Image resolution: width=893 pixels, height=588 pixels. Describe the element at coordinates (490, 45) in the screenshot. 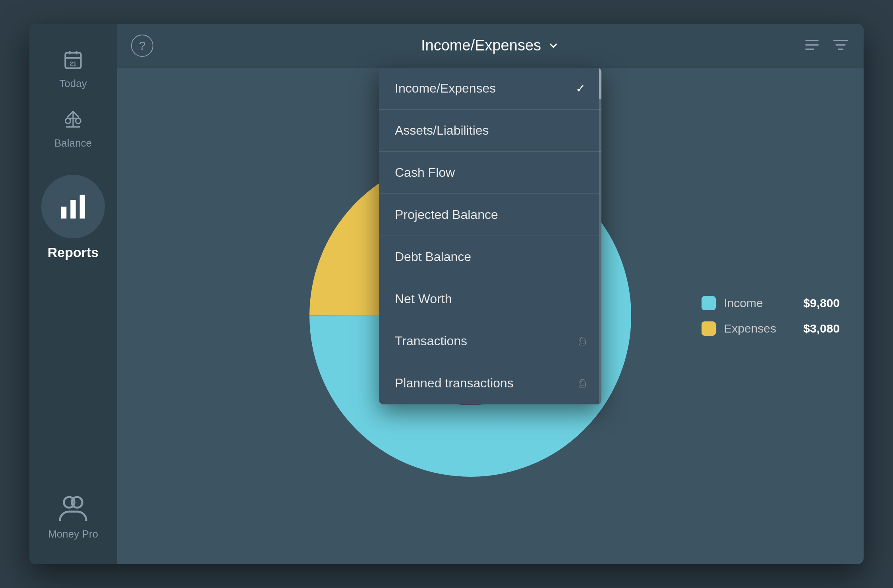

I see `report-selector-button: Income/Expenses` at that location.